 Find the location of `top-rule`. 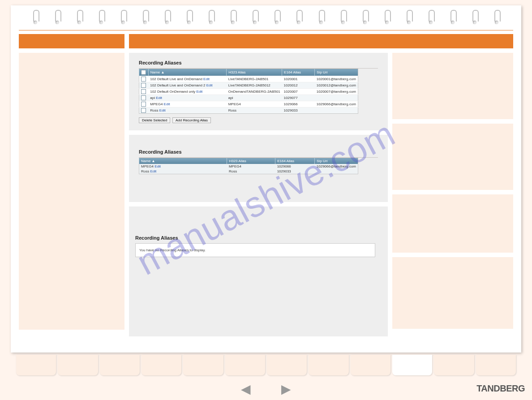

top-rule is located at coordinates (266, 30).